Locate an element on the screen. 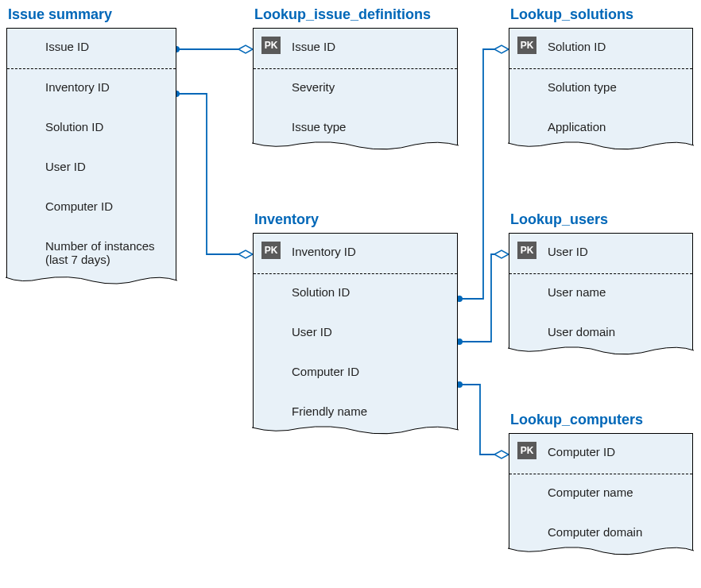 The image size is (701, 588). field-label: Computer domain is located at coordinates (615, 532).